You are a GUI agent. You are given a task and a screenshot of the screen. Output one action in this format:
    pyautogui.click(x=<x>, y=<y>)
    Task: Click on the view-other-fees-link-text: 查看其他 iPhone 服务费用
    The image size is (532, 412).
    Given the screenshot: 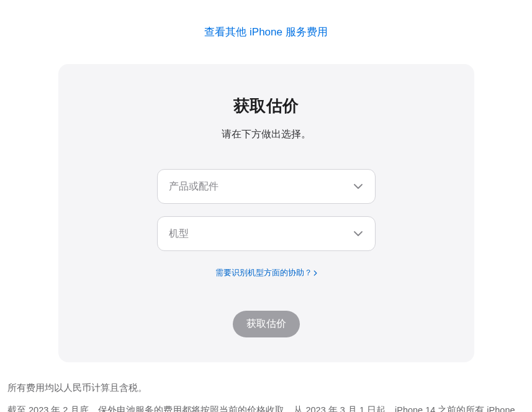 What is the action you would take?
    pyautogui.click(x=266, y=32)
    